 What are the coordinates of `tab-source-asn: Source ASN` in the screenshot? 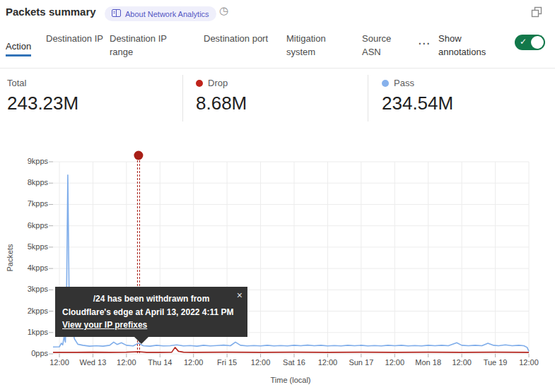 It's located at (385, 46).